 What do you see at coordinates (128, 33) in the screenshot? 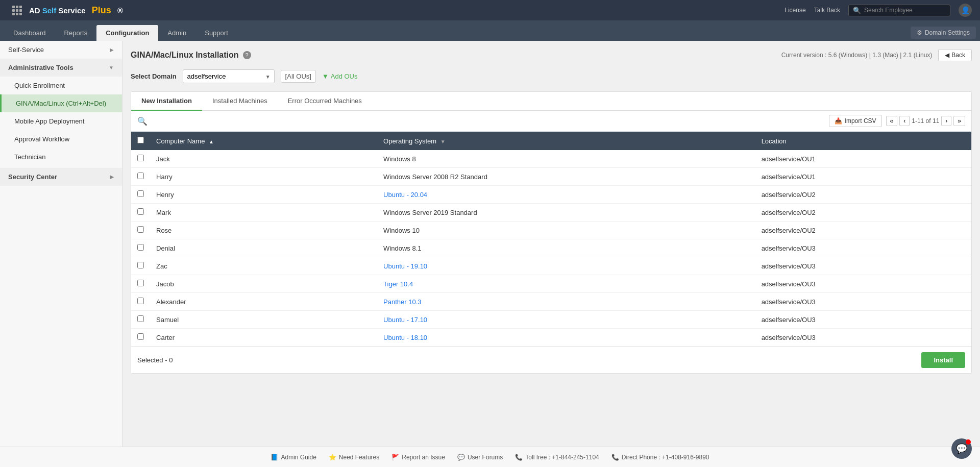
I see `tab-configuration: Configuration` at bounding box center [128, 33].